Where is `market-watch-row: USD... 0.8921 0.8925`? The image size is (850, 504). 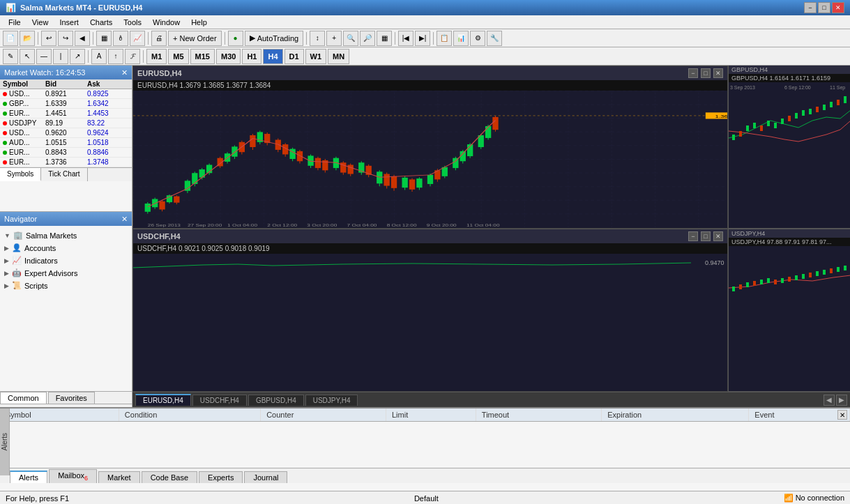
market-watch-row: USD... 0.8921 0.8925 is located at coordinates (66, 94).